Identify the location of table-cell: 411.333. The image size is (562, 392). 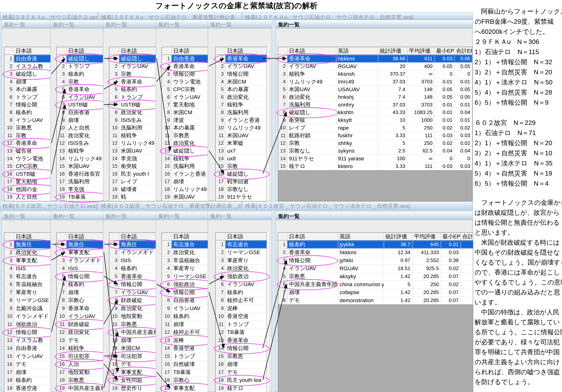
(427, 253).